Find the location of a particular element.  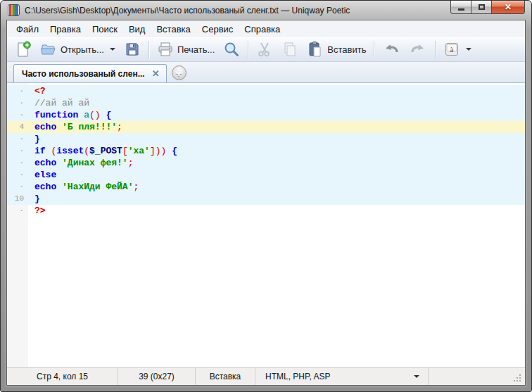

menu-item-3: Поиск is located at coordinates (105, 30).